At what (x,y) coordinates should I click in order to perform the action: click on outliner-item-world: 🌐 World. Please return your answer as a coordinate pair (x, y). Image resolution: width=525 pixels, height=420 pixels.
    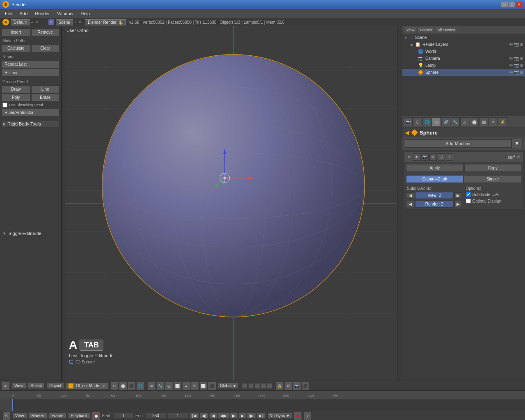
    Looking at the image, I should click on (463, 52).